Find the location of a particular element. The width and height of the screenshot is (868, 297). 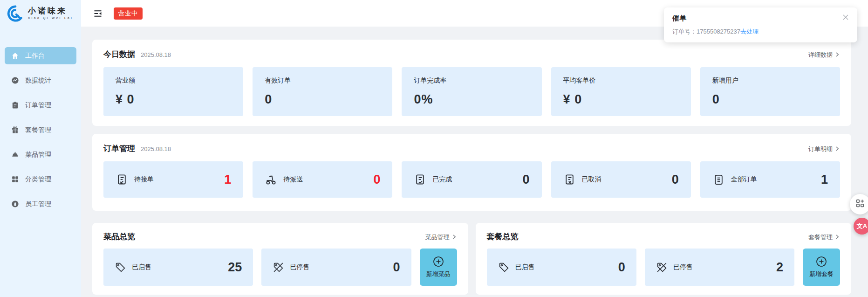

sidebar-collapse-icon is located at coordinates (98, 14).